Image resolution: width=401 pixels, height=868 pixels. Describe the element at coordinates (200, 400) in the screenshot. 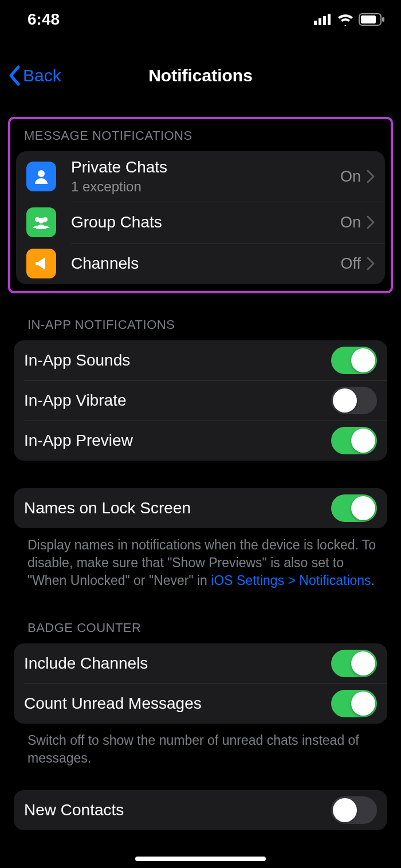

I see `inapp-group: In-App Sounds In-App Vibrate In-App Prev…` at that location.